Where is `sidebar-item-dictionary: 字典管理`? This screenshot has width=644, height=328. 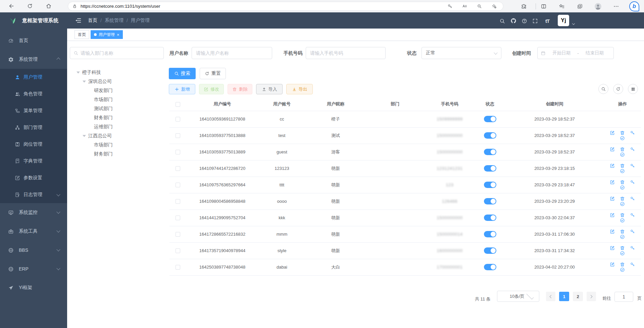
sidebar-item-dictionary: 字典管理 is located at coordinates (34, 161).